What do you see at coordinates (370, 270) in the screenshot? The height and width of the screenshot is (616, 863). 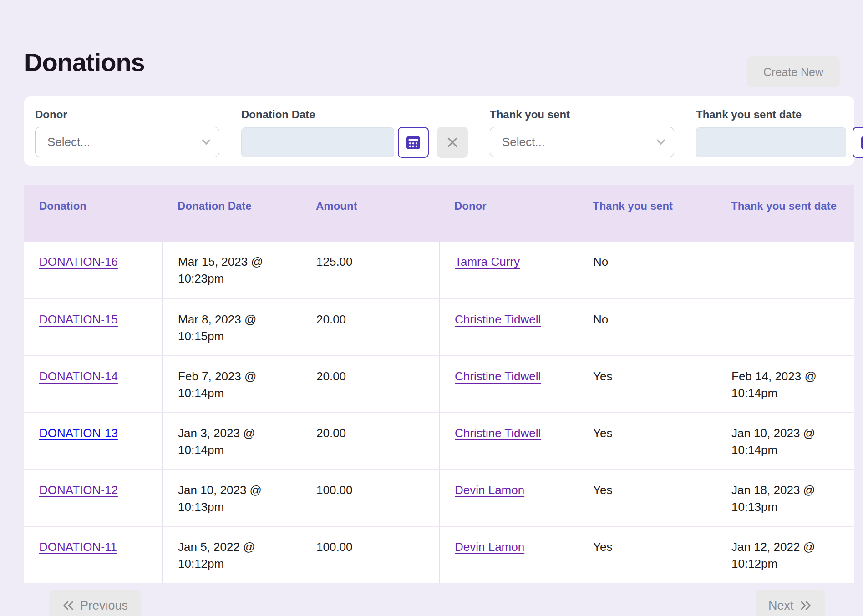 I see `amount-cell: 125.00` at bounding box center [370, 270].